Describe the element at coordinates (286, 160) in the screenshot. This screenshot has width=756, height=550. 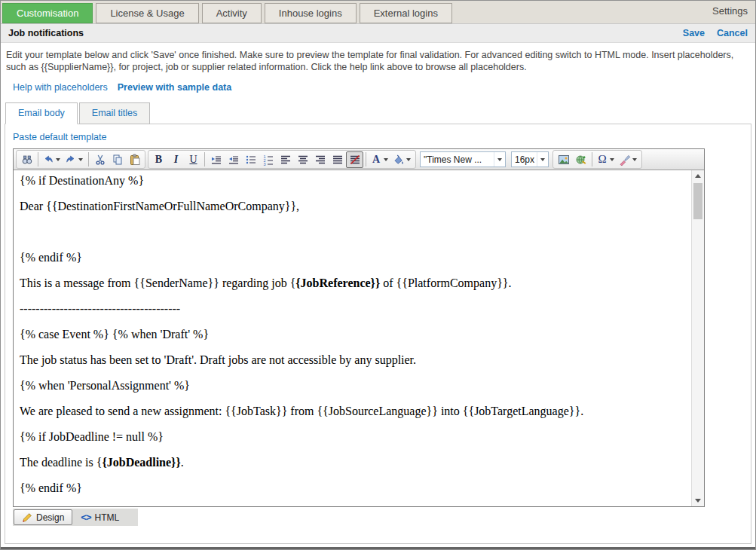
I see `align-left-icon` at that location.